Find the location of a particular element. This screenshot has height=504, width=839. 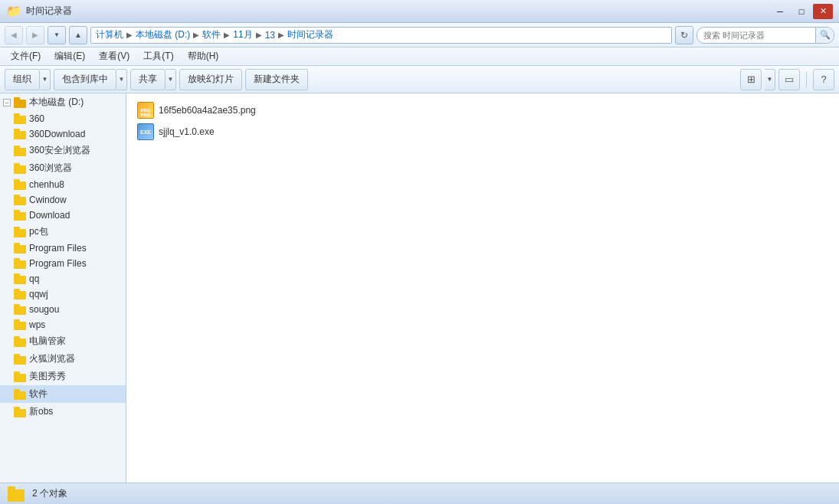

sidebar-item-label: Download is located at coordinates (49, 215).